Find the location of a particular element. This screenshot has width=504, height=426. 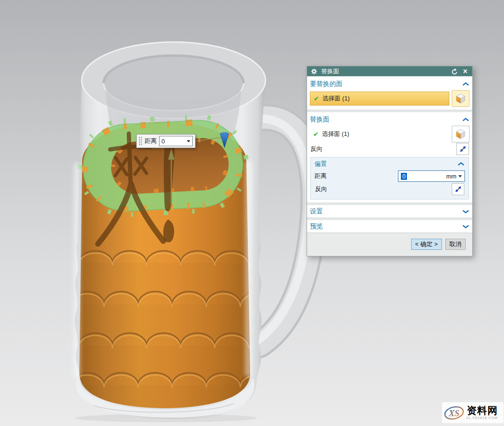

ok-button: < 确定 > is located at coordinates (427, 244).